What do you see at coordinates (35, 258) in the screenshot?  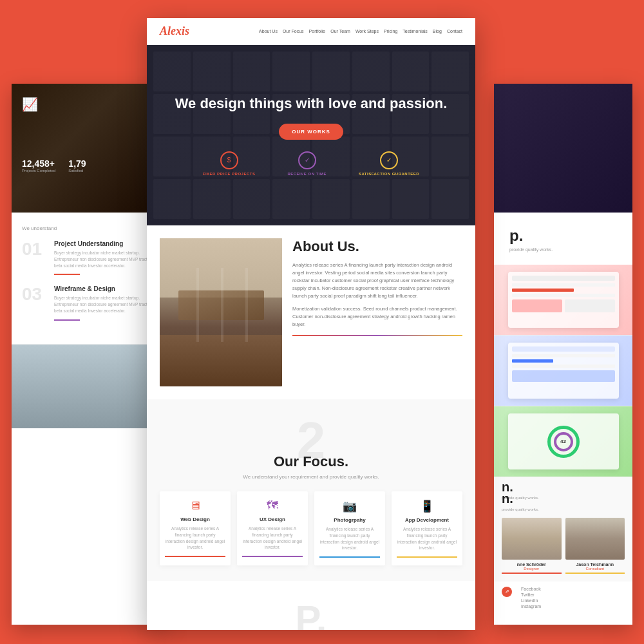 I see `step-1-num: 01` at bounding box center [35, 258].